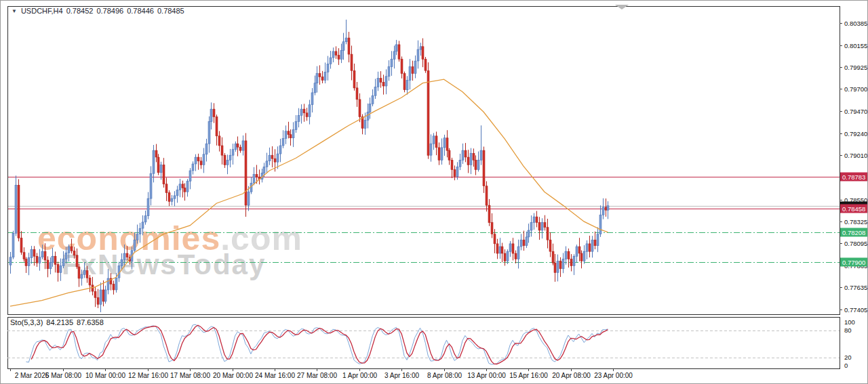 The image size is (868, 384). I want to click on time-tick-label: 24 Mar 16:00, so click(275, 375).